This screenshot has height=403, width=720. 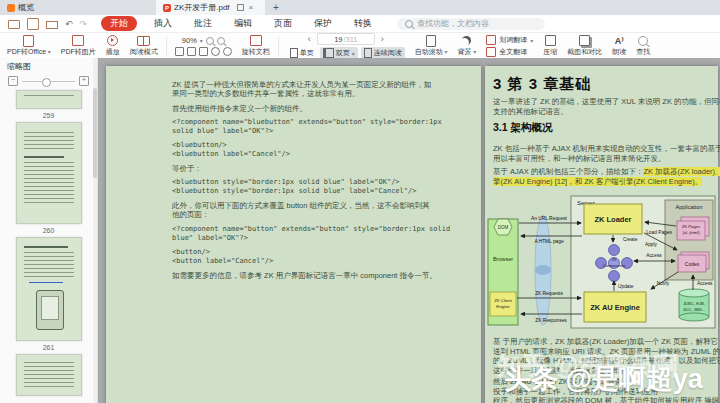 I want to click on zk-loader-label: ZK Loader, so click(x=612, y=220).